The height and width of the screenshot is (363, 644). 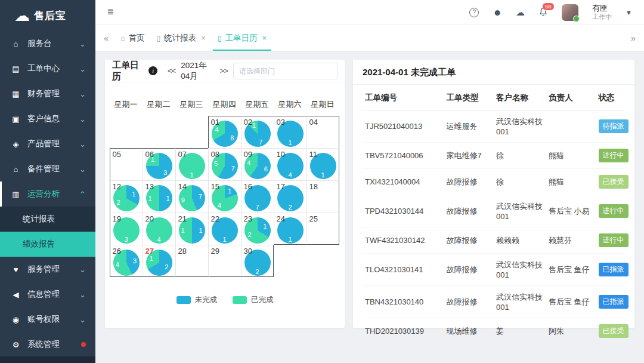 What do you see at coordinates (474, 13) in the screenshot?
I see `help-icon: ?` at bounding box center [474, 13].